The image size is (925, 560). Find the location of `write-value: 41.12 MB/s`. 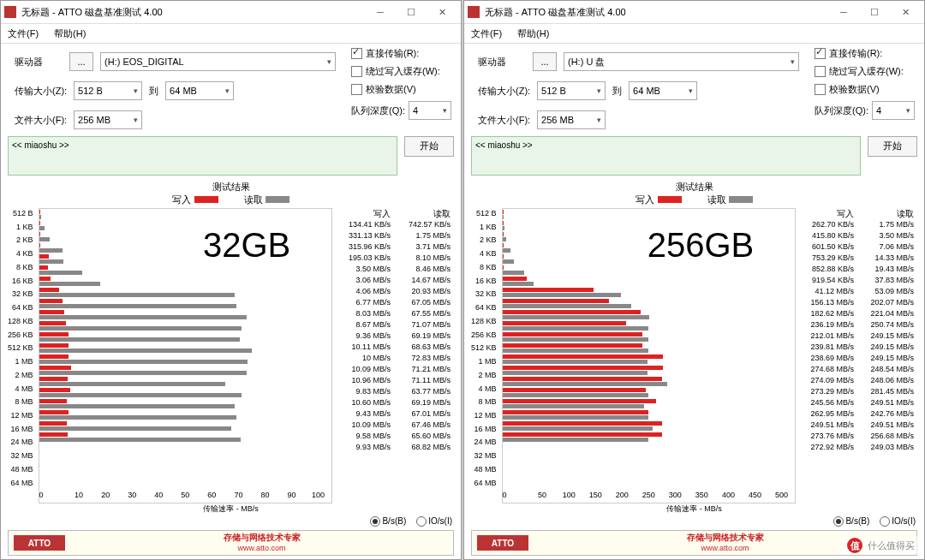

write-value: 41.12 MB/s is located at coordinates (829, 291).